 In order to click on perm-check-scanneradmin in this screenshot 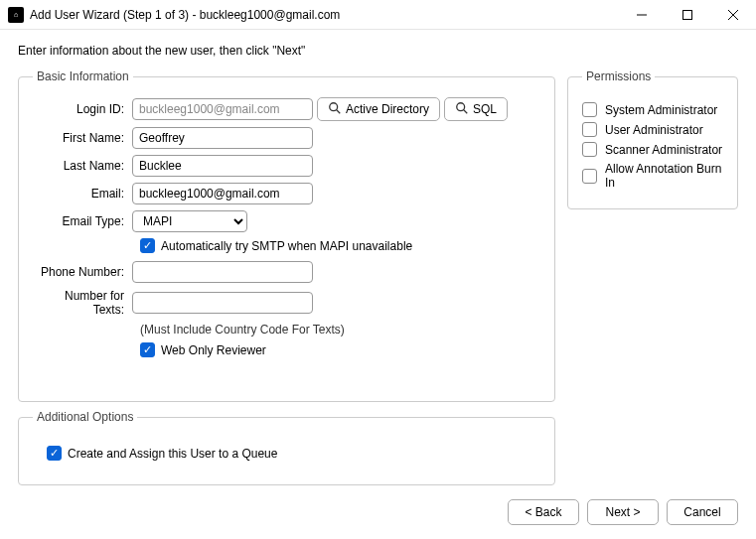, I will do `click(590, 149)`.